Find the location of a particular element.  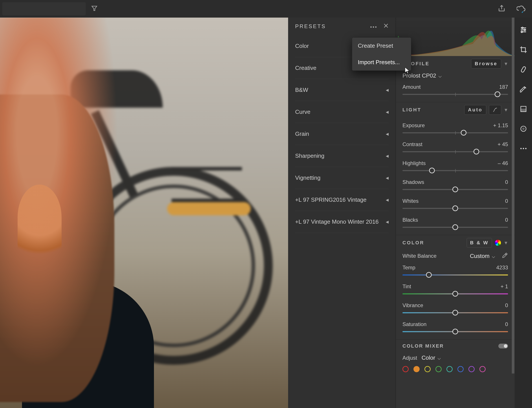

slider-label: Contrast is located at coordinates (450, 144).